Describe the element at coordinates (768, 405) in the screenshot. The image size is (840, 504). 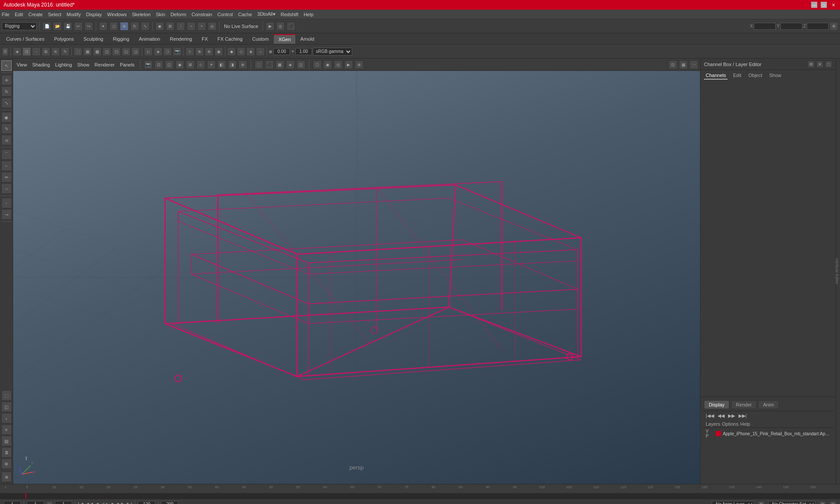
I see `dp-tab-anim: Anim` at that location.